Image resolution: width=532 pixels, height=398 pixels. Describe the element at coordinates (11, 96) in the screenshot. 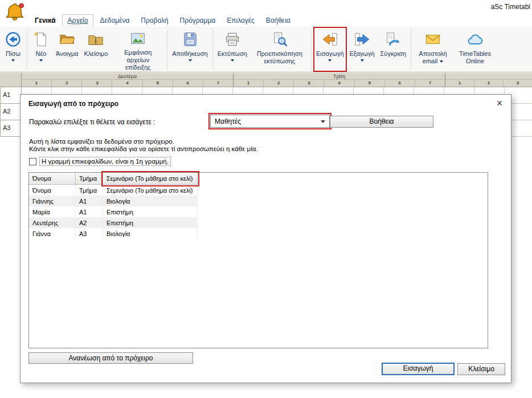

I see `class-label: A1` at that location.